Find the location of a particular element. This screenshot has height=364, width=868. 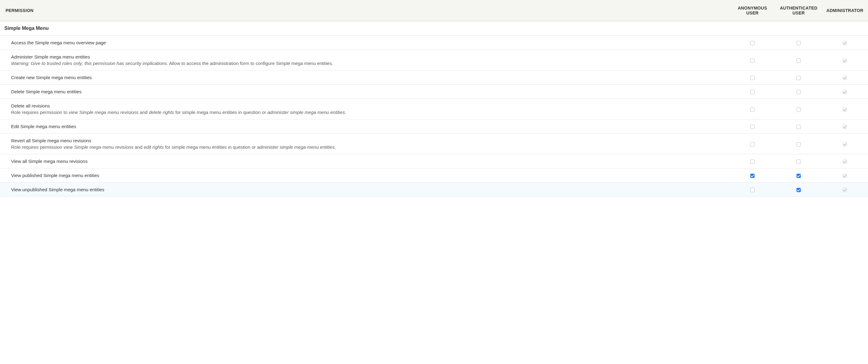

permission-title: Edit Simple mega menu entities is located at coordinates (369, 127).